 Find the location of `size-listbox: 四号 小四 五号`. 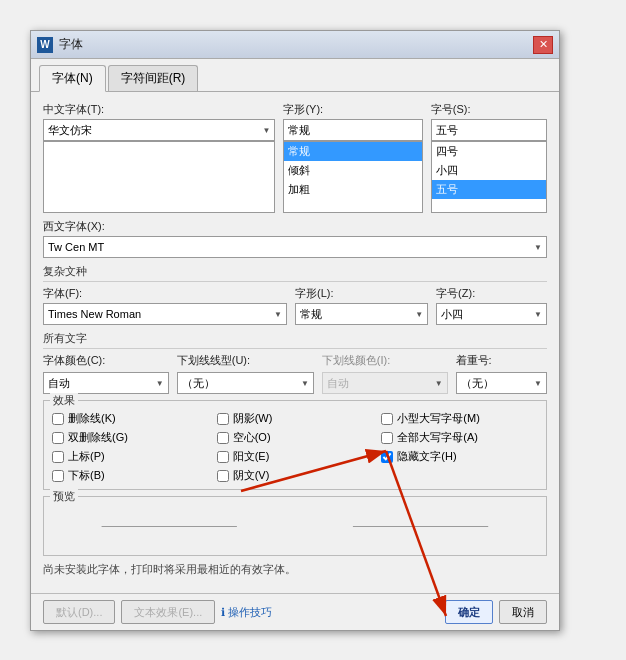

size-listbox: 四号 小四 五号 is located at coordinates (489, 177).